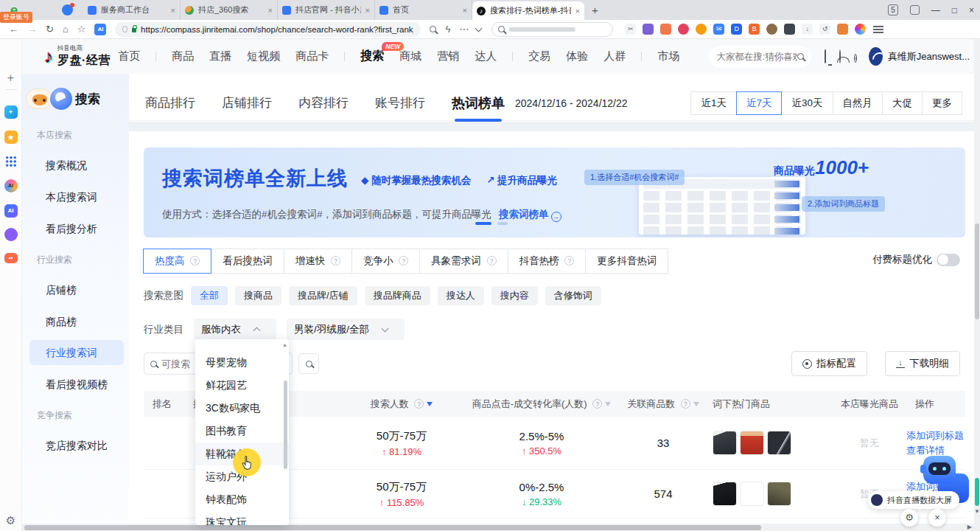 Image resolution: width=980 pixels, height=531 pixels. What do you see at coordinates (757, 57) in the screenshot?
I see `global-search-input` at bounding box center [757, 57].